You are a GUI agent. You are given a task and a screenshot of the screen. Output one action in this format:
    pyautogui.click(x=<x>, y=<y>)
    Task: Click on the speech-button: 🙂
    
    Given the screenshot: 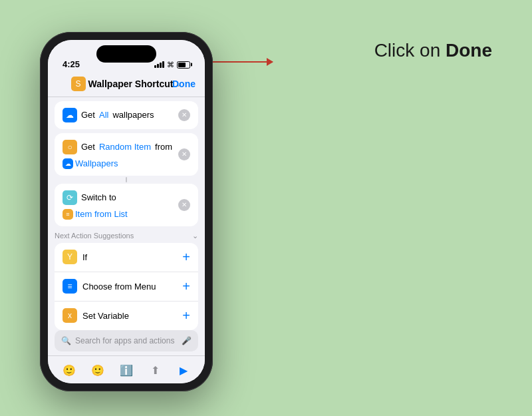 What is the action you would take?
    pyautogui.click(x=98, y=370)
    